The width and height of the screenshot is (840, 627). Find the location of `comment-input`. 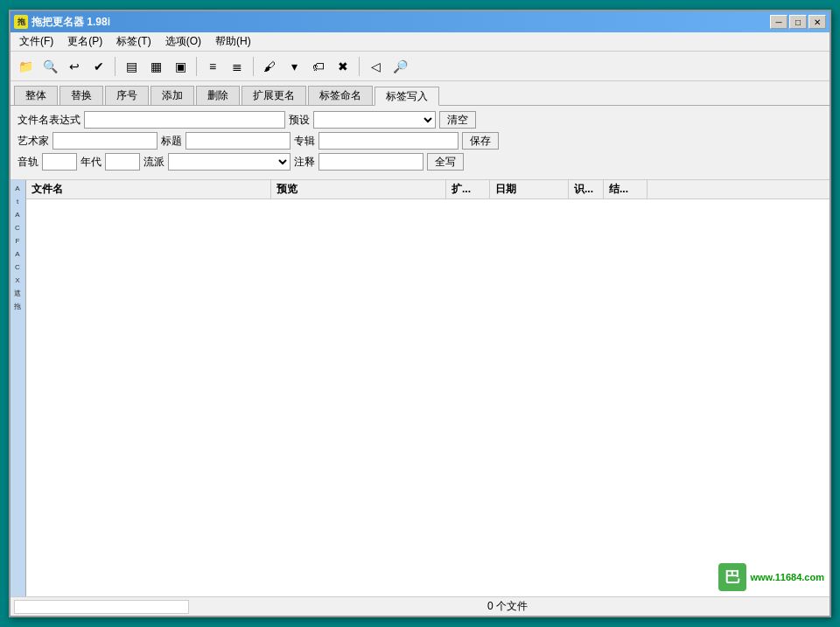

comment-input is located at coordinates (371, 162).